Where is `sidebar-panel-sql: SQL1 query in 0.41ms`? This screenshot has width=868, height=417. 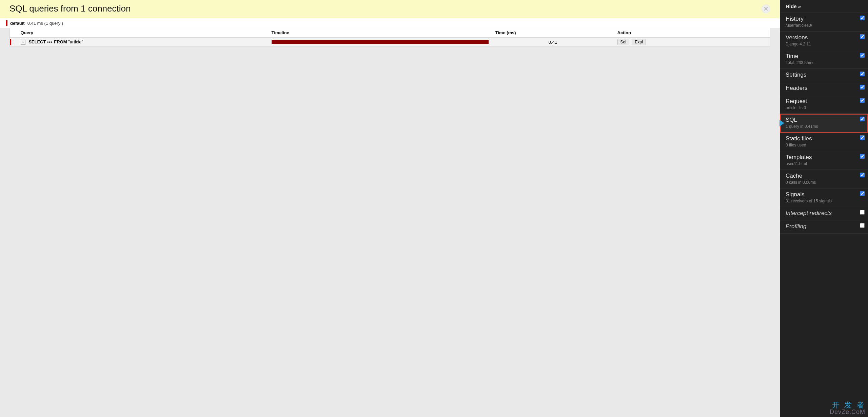 sidebar-panel-sql: SQL1 query in 0.41ms is located at coordinates (824, 123).